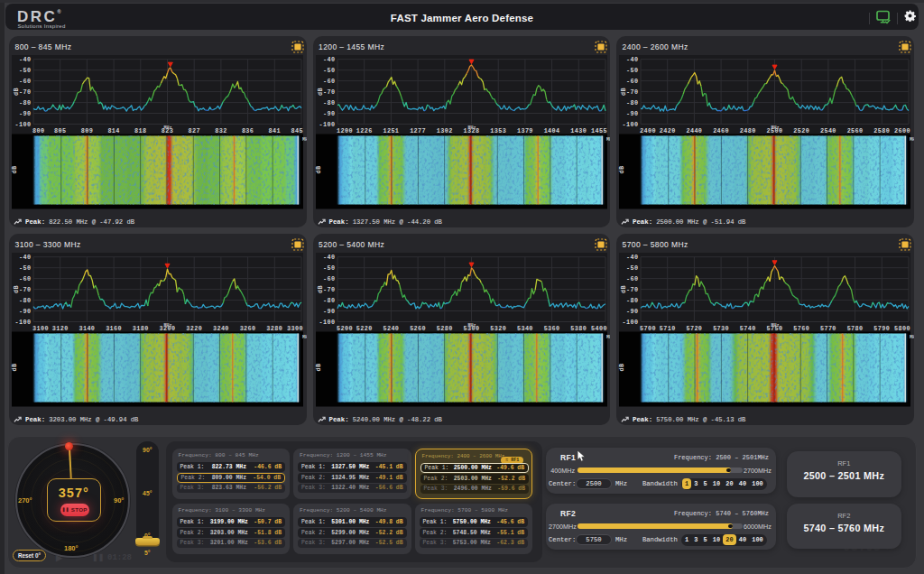  Describe the element at coordinates (274, 131) in the screenshot. I see `svg-text: 841` at that location.